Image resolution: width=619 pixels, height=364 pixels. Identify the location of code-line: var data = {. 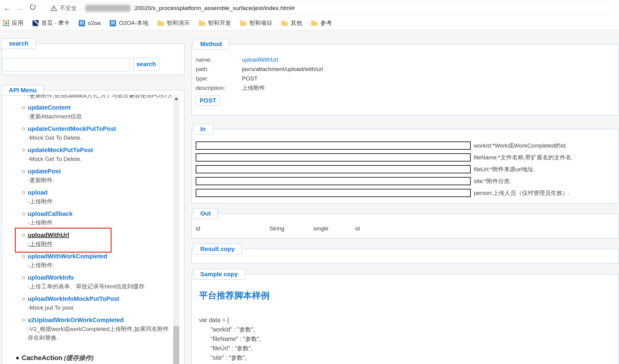
(230, 320).